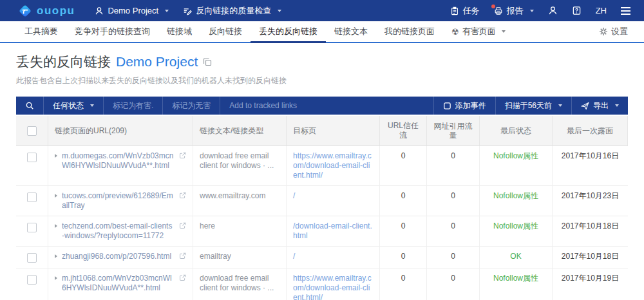  Describe the element at coordinates (322, 166) in the screenshot. I see `table-row: m.duomegas.com/WnVzb03mcnWl6HYWlsIDNuuWV…` at that location.